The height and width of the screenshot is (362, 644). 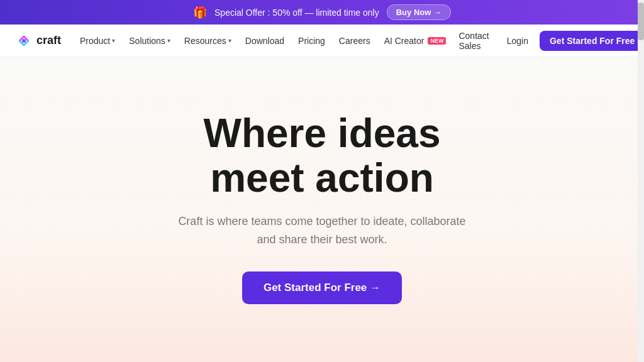 I want to click on nav-item-pricing: Pricing, so click(x=312, y=41).